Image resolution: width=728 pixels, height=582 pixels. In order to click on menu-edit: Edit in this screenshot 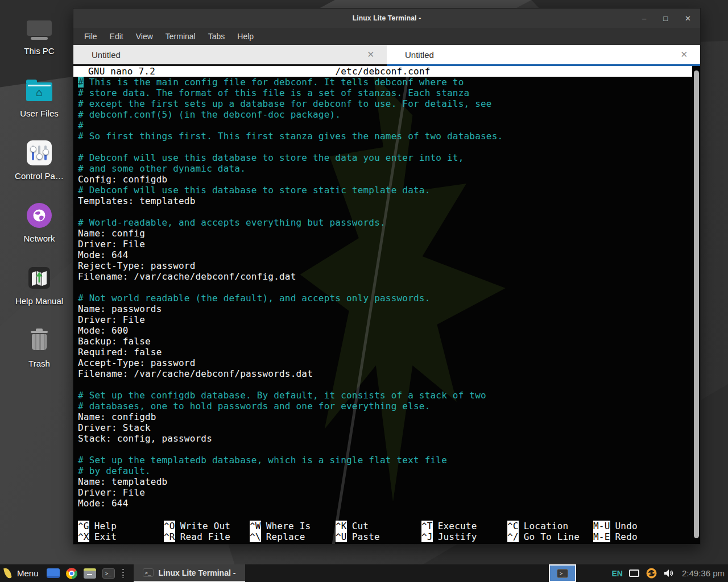, I will do `click(117, 36)`.